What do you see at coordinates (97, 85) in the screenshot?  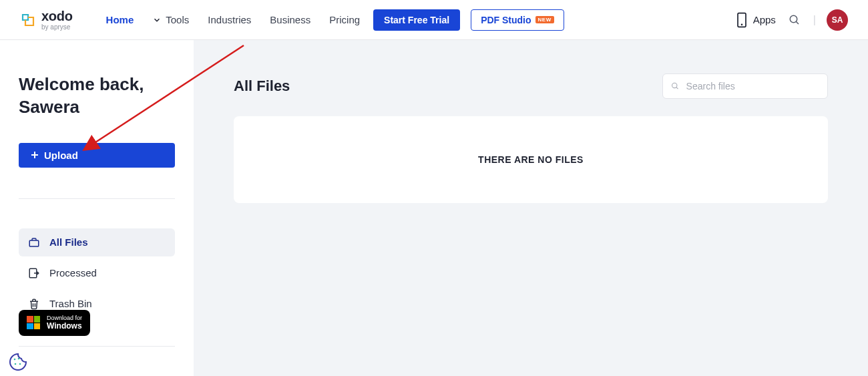 I see `welcome-line1: Welcome back,` at bounding box center [97, 85].